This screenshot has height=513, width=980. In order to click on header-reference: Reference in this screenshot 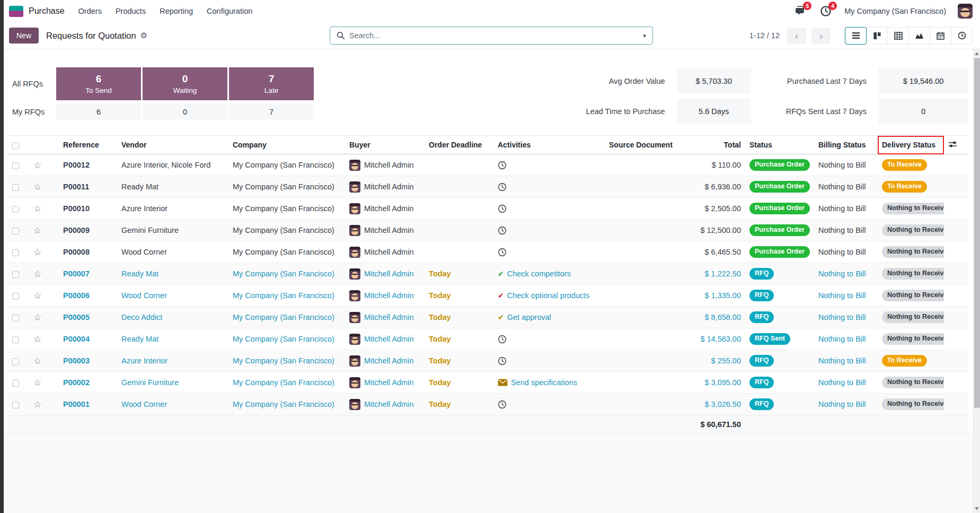, I will do `click(84, 145)`.